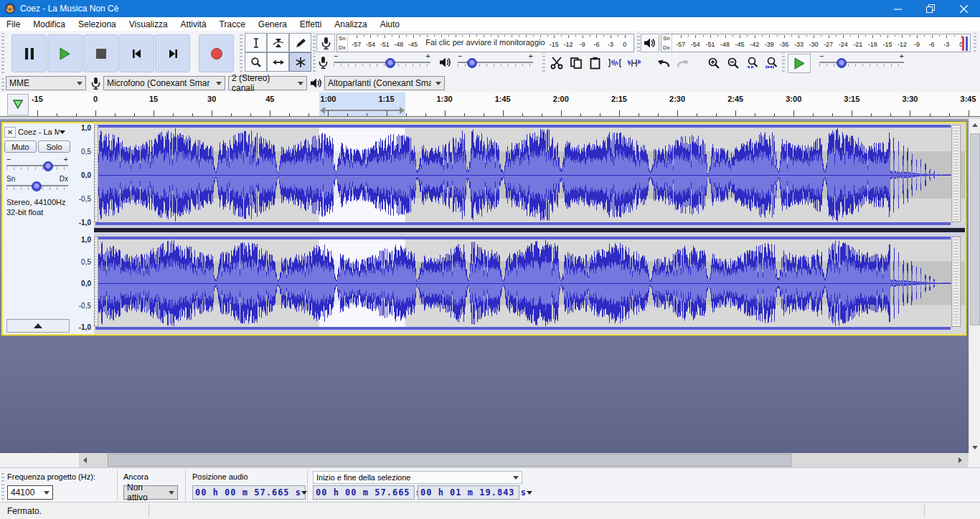  What do you see at coordinates (418, 477) in the screenshot?
I see `selection-mode-select: Inizio e fine della selezione` at bounding box center [418, 477].